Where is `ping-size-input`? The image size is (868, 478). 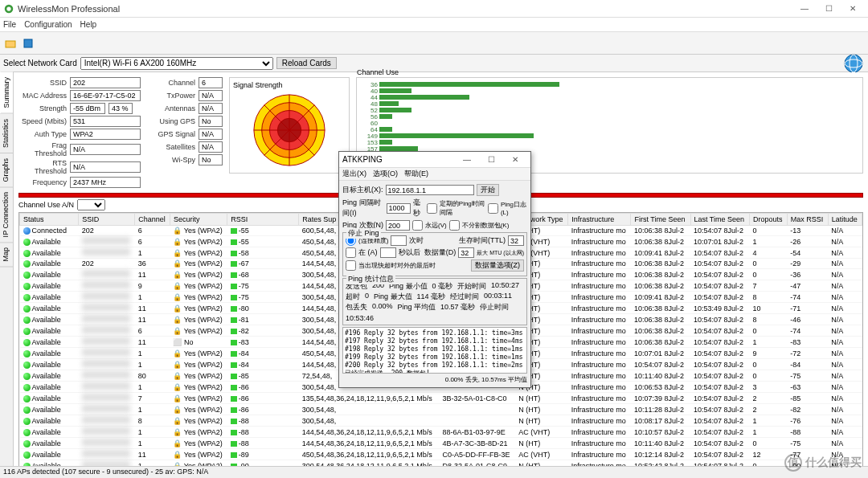
ping-size-input is located at coordinates (466, 252).